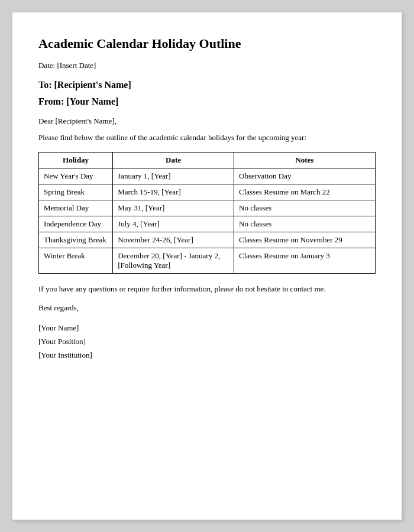  What do you see at coordinates (207, 240) in the screenshot?
I see `table-row: Thanksgiving BreakNovember 24-26, [Year]…` at bounding box center [207, 240].